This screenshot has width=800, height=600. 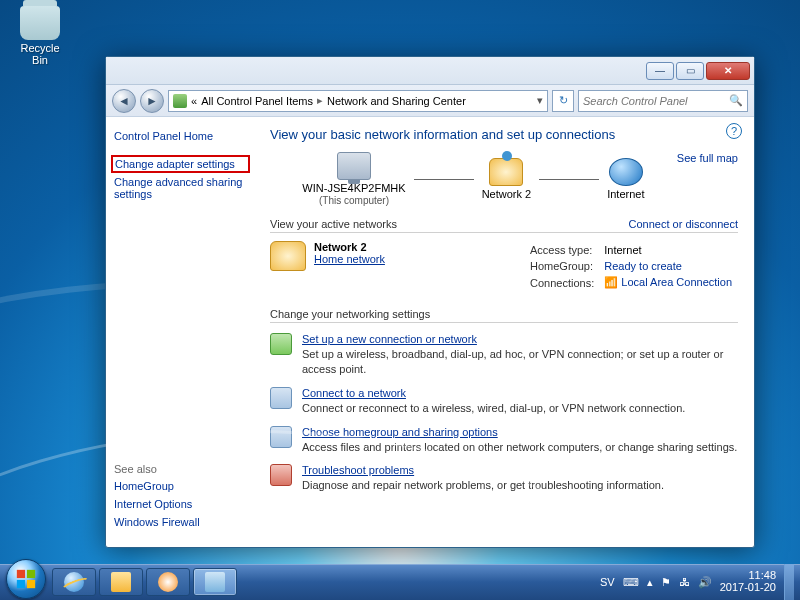 I want to click on recycle-bin-label: Recycle Bin, so click(x=40, y=54).